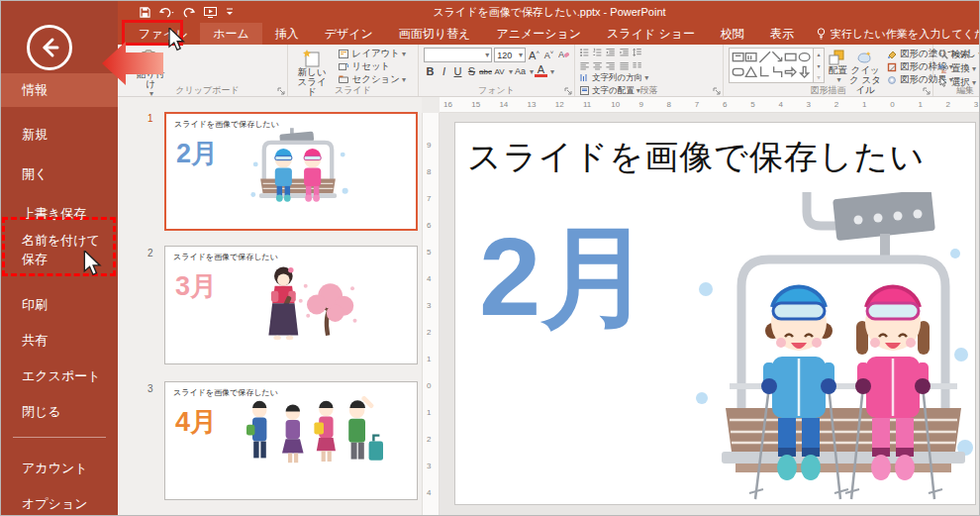 This screenshot has height=516, width=980. What do you see at coordinates (499, 71) in the screenshot?
I see `character-spacing-button: AV` at bounding box center [499, 71].